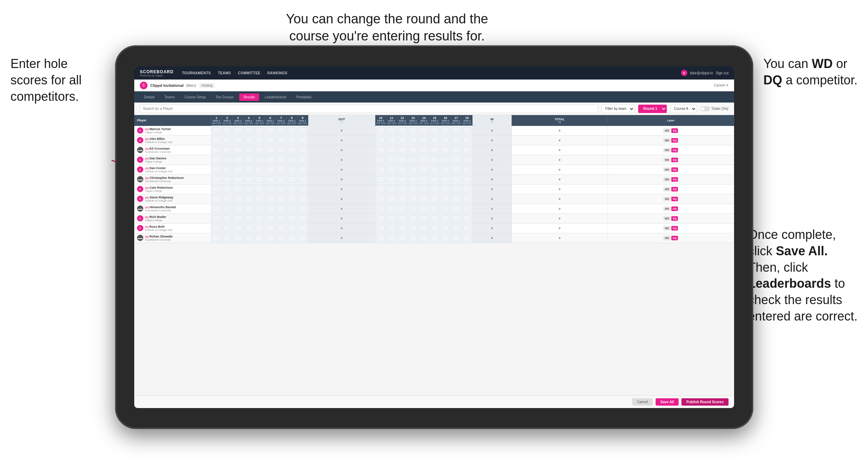 This screenshot has width=868, height=467. Describe the element at coordinates (259, 228) in the screenshot. I see `hole-5-input` at that location.